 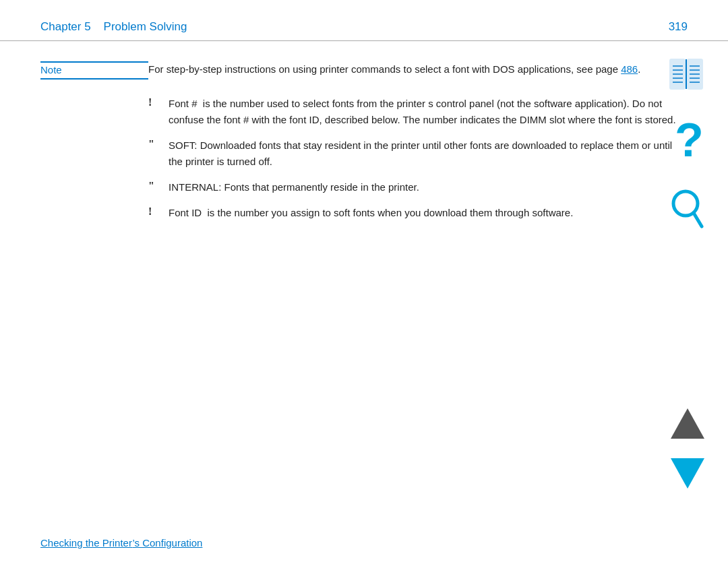 I want to click on footer-text: Checking the Printer, so click(x=86, y=543).